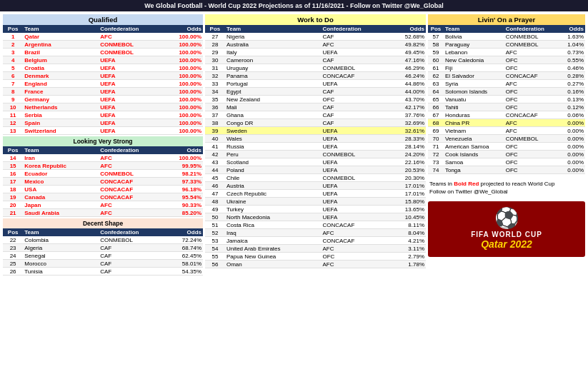  I want to click on table-row: 44, so click(215, 170).